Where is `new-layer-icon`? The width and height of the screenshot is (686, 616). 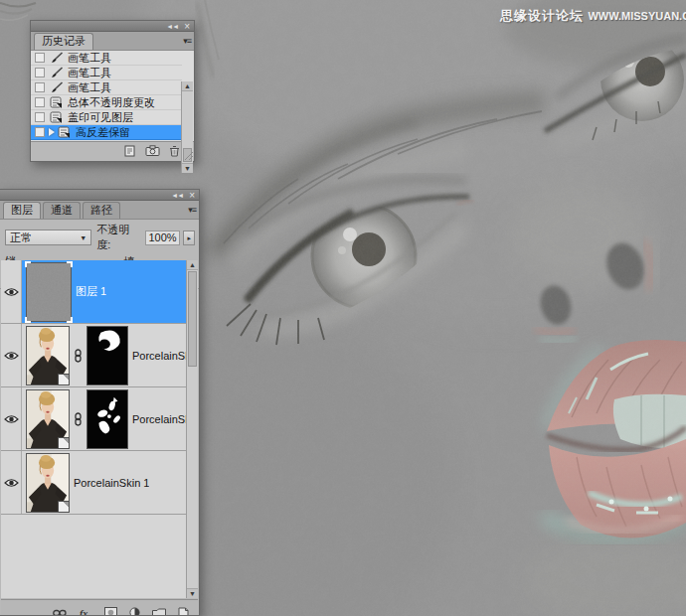 new-layer-icon is located at coordinates (183, 611).